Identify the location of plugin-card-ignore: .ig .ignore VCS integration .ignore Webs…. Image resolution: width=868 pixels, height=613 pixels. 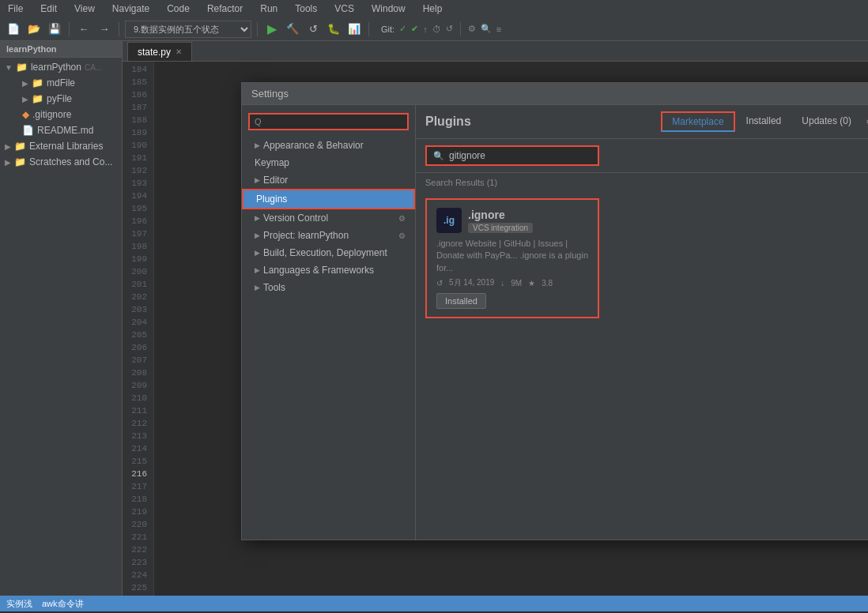
(512, 258).